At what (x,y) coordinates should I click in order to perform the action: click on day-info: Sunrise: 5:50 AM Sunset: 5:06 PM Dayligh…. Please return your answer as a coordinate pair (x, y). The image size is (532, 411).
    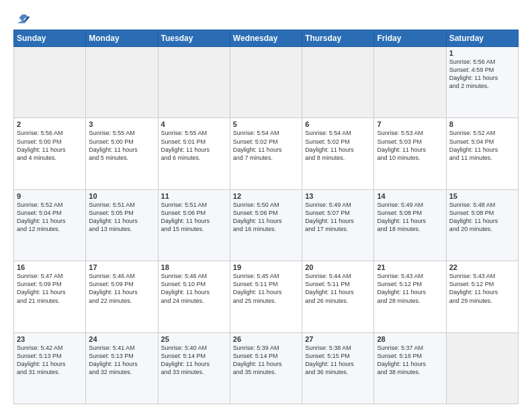
    Looking at the image, I should click on (266, 218).